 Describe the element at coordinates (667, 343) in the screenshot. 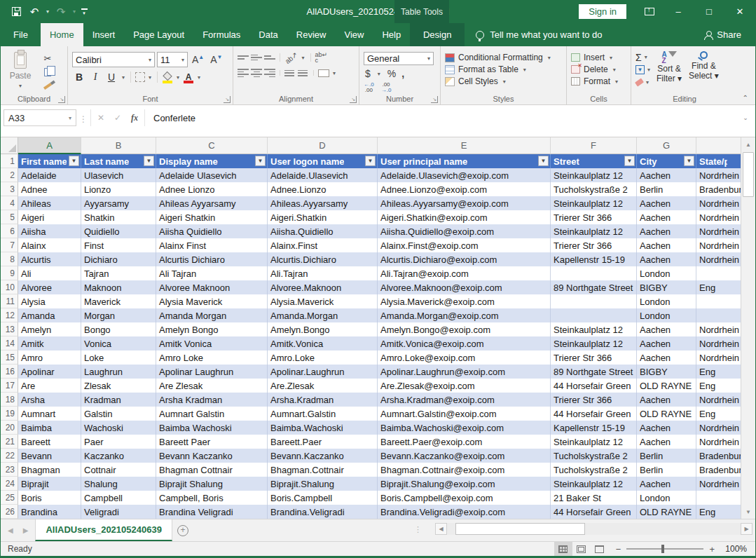

I see `cell-G14: Aachen` at that location.